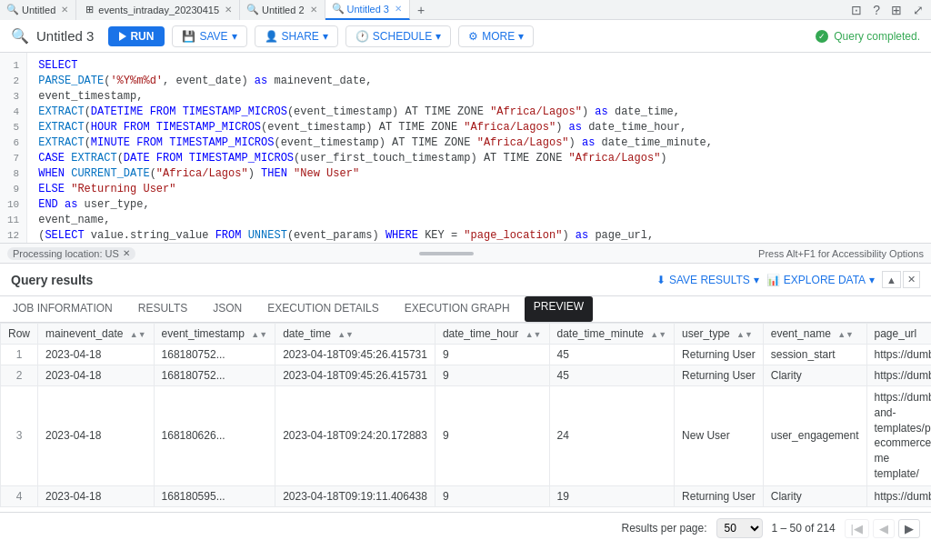 The height and width of the screenshot is (560, 931). What do you see at coordinates (896, 10) in the screenshot?
I see `window-icon-3: ⊞` at bounding box center [896, 10].